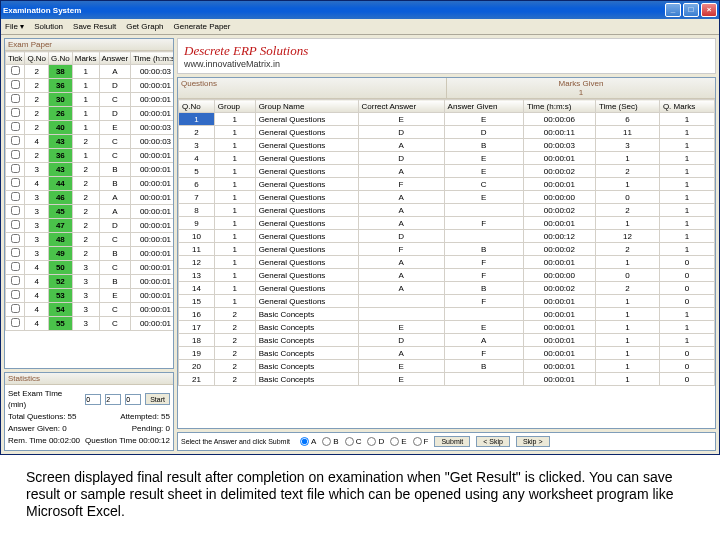 The height and width of the screenshot is (540, 720). What do you see at coordinates (447, 328) in the screenshot?
I see `question-row: 172Basic ConceptsEE00:00:0111` at bounding box center [447, 328].